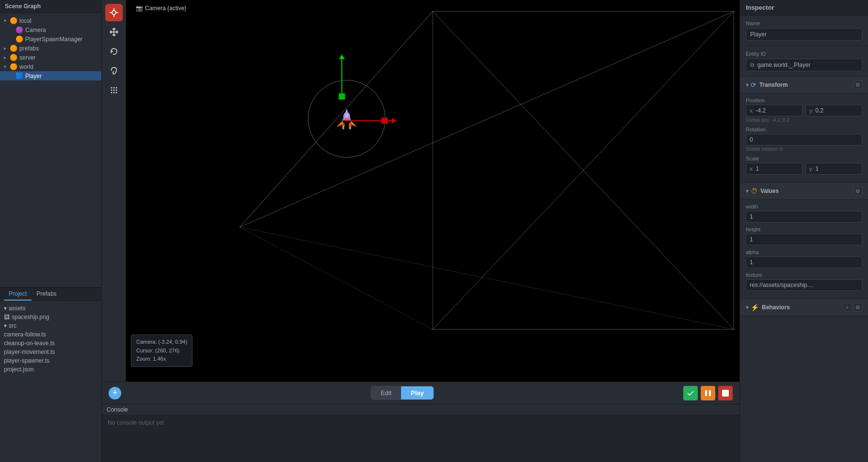 This screenshot has height=462, width=868. What do you see at coordinates (50, 57) in the screenshot?
I see `tree-item-server: ▸ 🟠 server` at bounding box center [50, 57].